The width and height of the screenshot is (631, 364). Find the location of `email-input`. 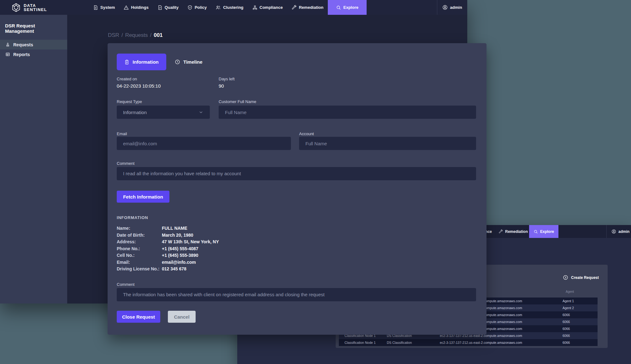

email-input is located at coordinates (204, 143).